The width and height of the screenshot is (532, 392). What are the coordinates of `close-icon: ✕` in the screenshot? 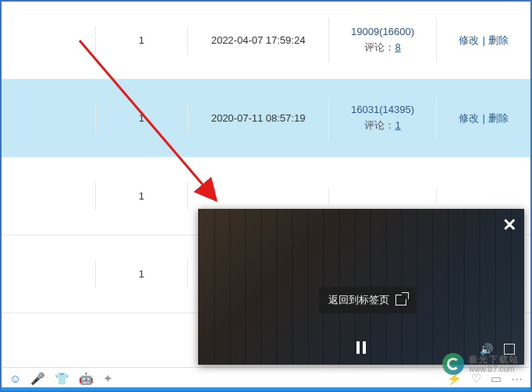 It's located at (509, 225).